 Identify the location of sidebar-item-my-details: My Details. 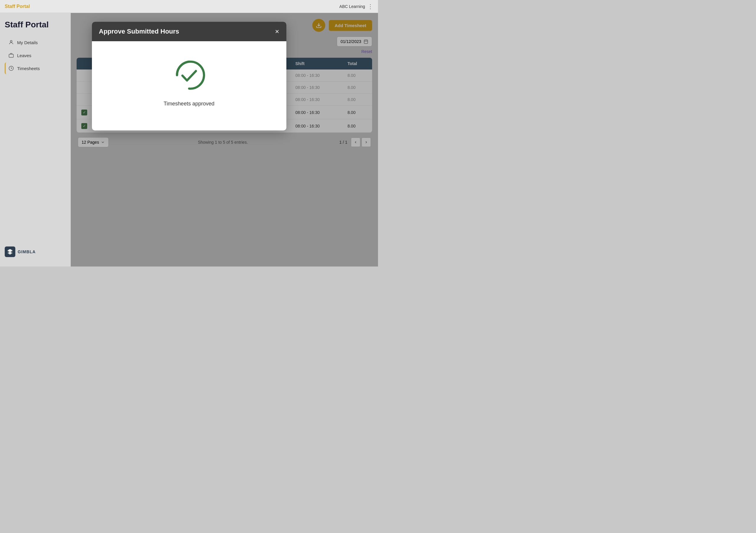
(35, 42).